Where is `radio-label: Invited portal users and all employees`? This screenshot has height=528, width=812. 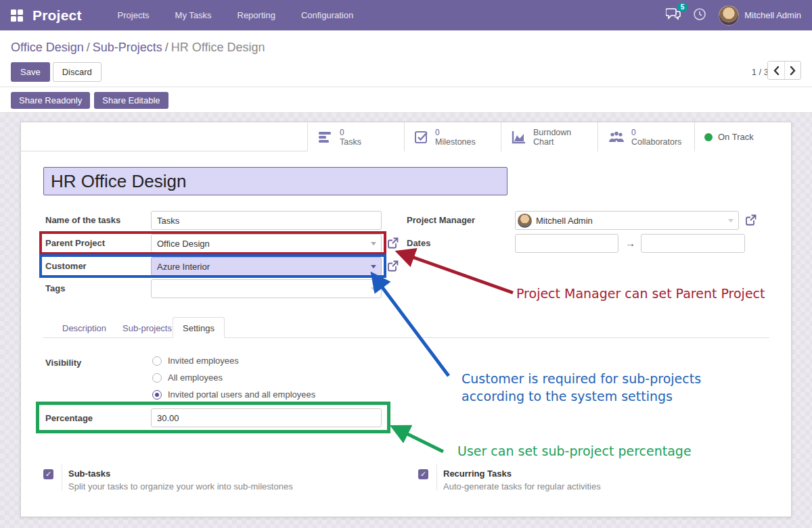 radio-label: Invited portal users and all employees is located at coordinates (242, 395).